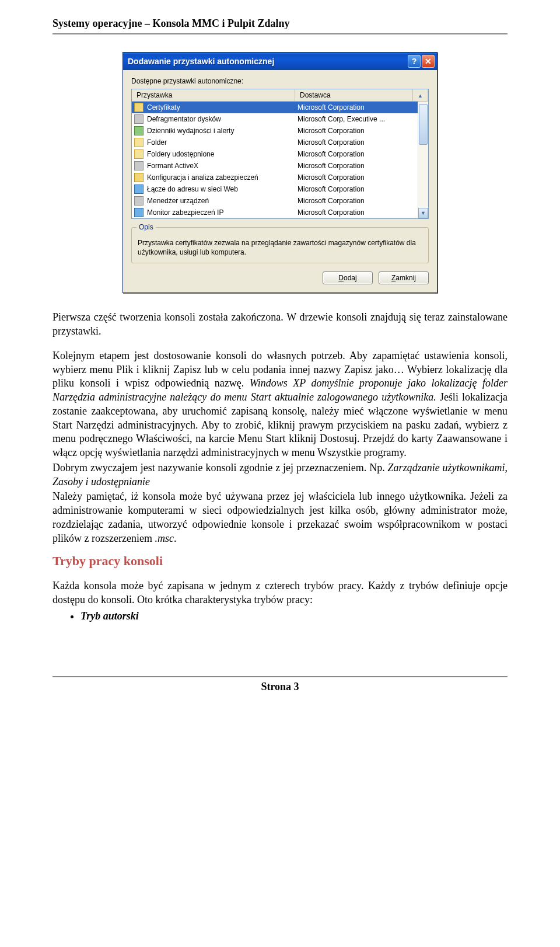  I want to click on list-item: CertyfikatyMicrosoft Corporation, so click(275, 107).